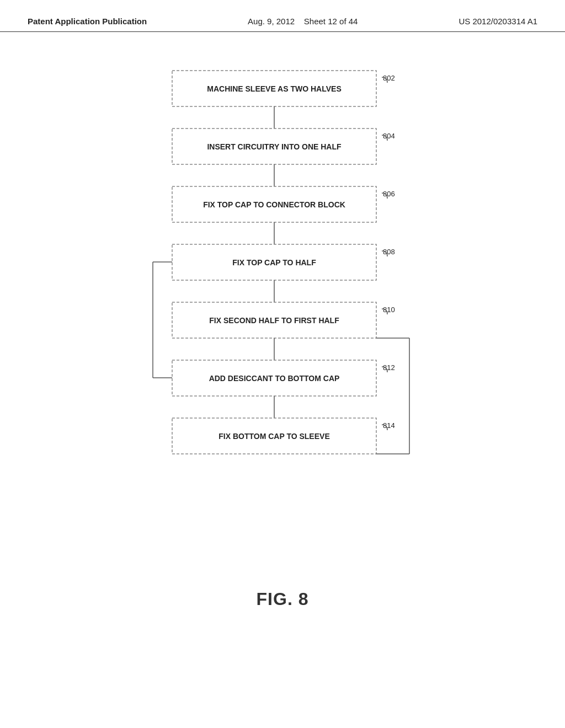  I want to click on publication-label: Patent Application Publication, so click(87, 21).